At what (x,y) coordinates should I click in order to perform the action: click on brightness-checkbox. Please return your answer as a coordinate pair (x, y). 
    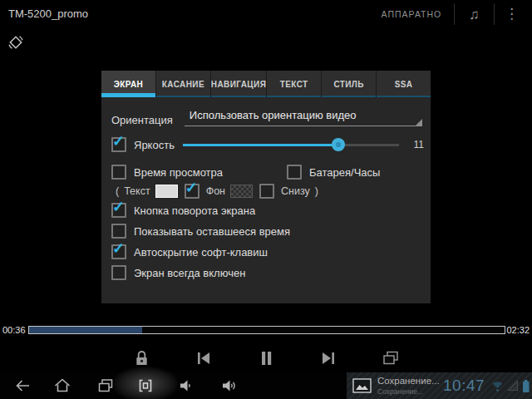
    Looking at the image, I should click on (119, 145).